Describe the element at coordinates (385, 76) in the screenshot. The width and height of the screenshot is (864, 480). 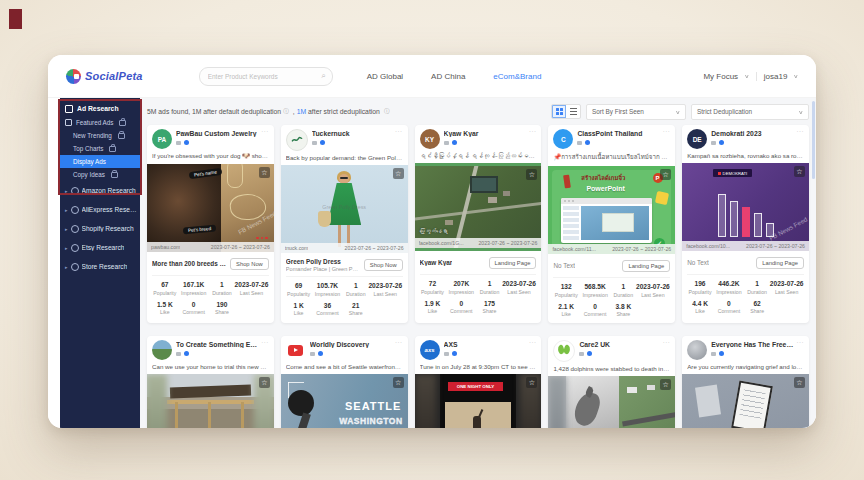
I see `nav-ad-global: AD Global` at that location.